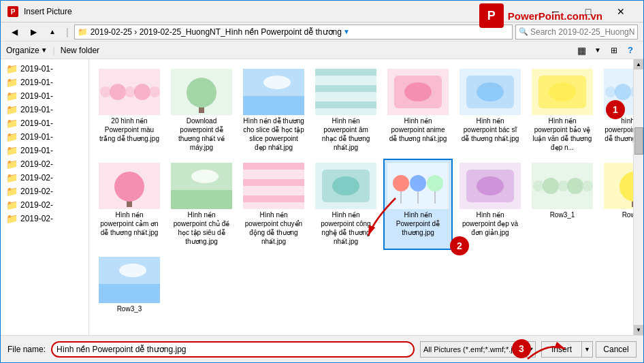 This screenshot has width=644, height=363. I want to click on close-button: ✕, so click(621, 12).